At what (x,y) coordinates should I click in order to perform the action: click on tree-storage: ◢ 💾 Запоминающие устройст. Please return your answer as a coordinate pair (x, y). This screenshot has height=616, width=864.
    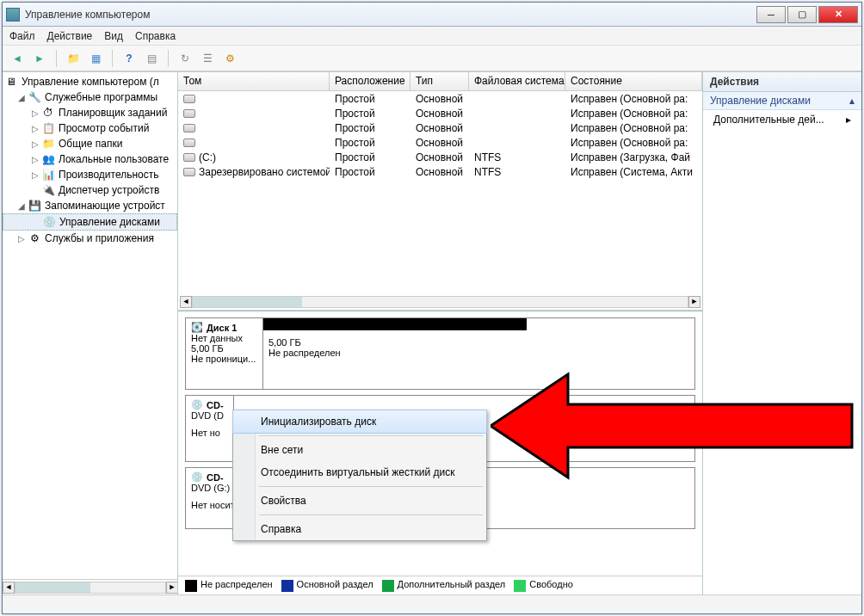
    Looking at the image, I should click on (89, 206).